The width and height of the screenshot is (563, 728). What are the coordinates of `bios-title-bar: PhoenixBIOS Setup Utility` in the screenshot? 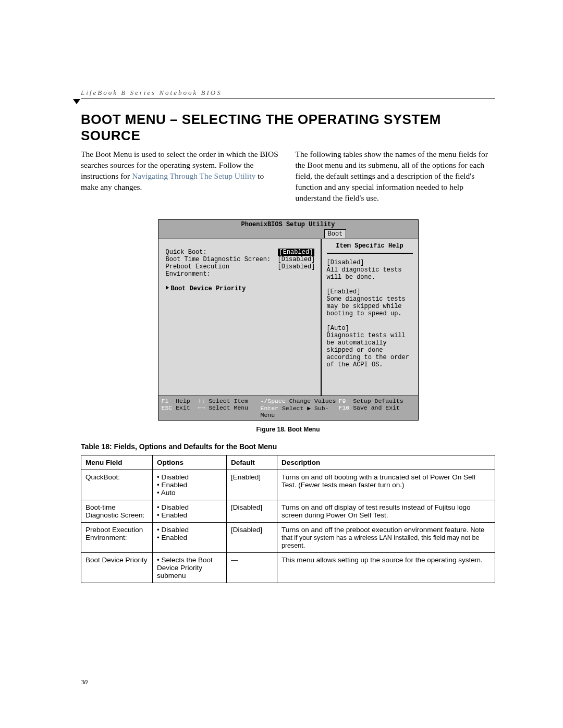 It's located at (288, 224).